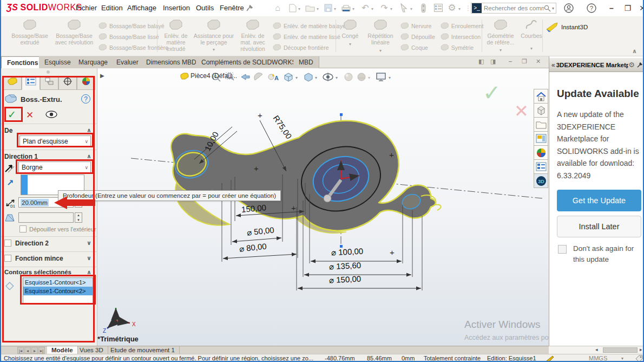  What do you see at coordinates (350, 44) in the screenshot?
I see `fillet-caret: ▾` at bounding box center [350, 44].